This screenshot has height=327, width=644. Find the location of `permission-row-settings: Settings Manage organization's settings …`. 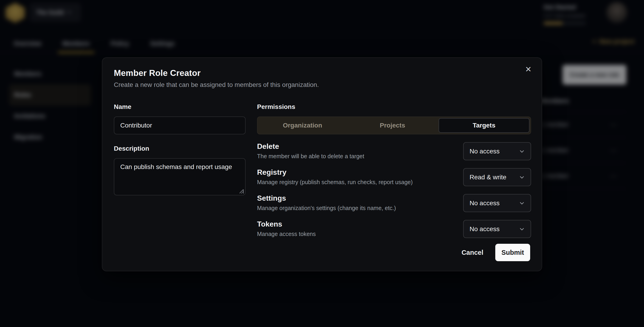

permission-row-settings: Settings Manage organization's settings … is located at coordinates (394, 203).